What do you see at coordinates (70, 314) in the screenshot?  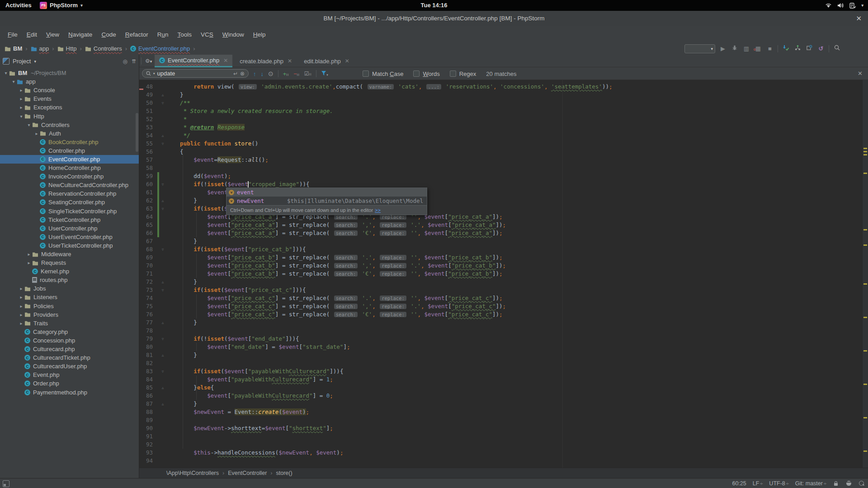 I see `tree-item-Providers: ▸Providers` at bounding box center [70, 314].